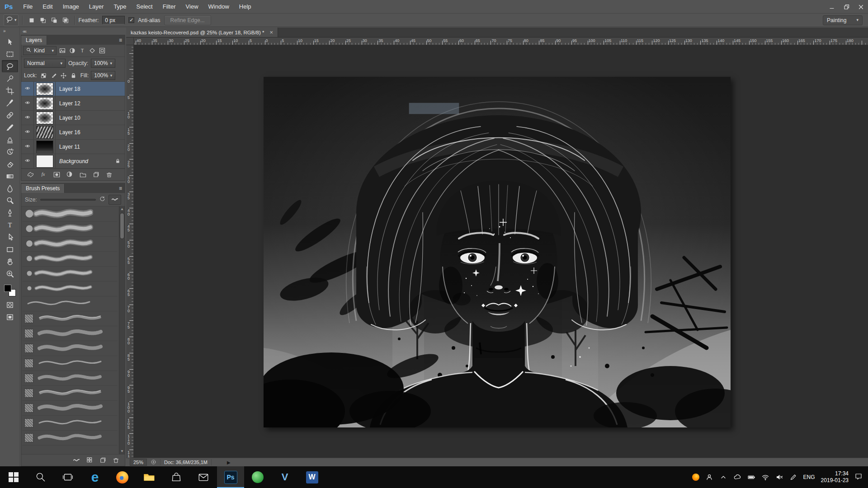 Image resolution: width=868 pixels, height=488 pixels. What do you see at coordinates (95, 477) in the screenshot?
I see `taskbar-edge: e` at bounding box center [95, 477].